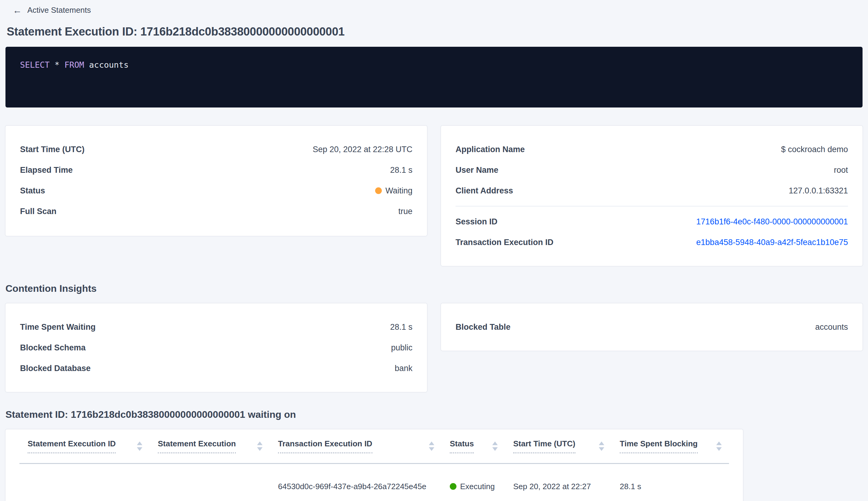 This screenshot has width=868, height=501. Describe the element at coordinates (505, 242) in the screenshot. I see `kv-label: Transaction Execution ID` at that location.